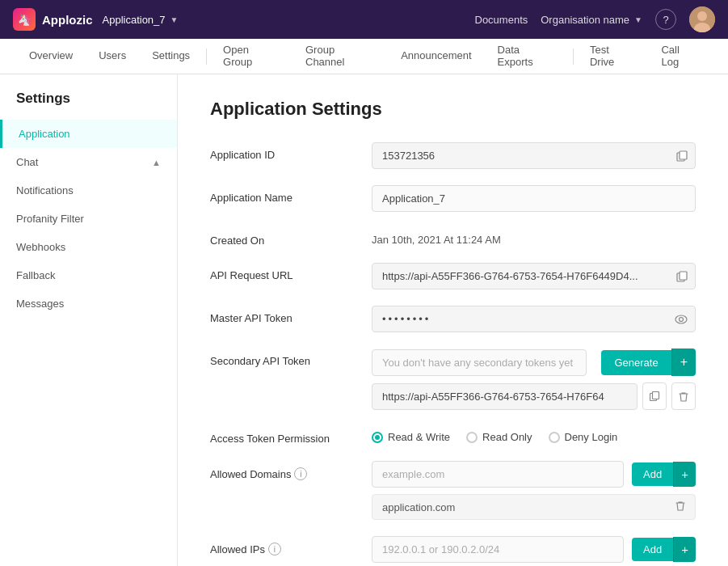  I want to click on sidebar-item-messages: Messages, so click(89, 304).